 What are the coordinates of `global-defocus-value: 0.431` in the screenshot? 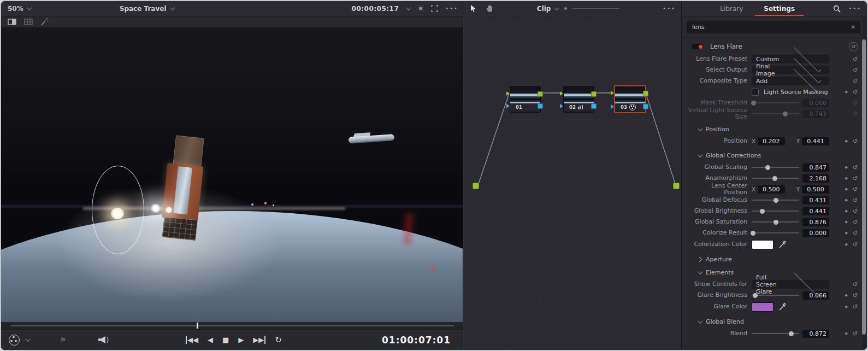 It's located at (816, 200).